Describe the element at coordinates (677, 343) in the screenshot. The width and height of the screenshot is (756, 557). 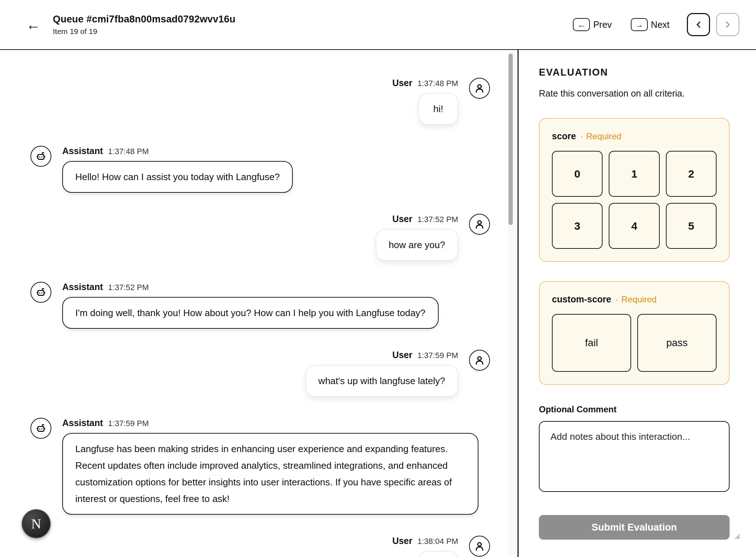
I see `option-pass: pass` at that location.